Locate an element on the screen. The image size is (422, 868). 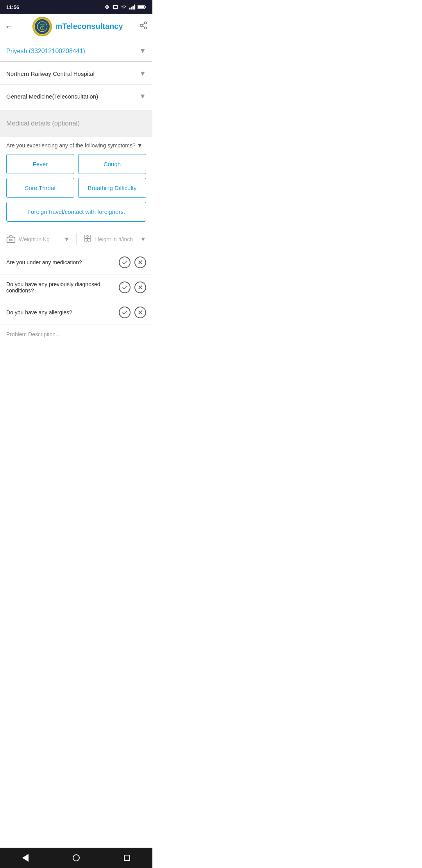
share-button is located at coordinates (143, 27).